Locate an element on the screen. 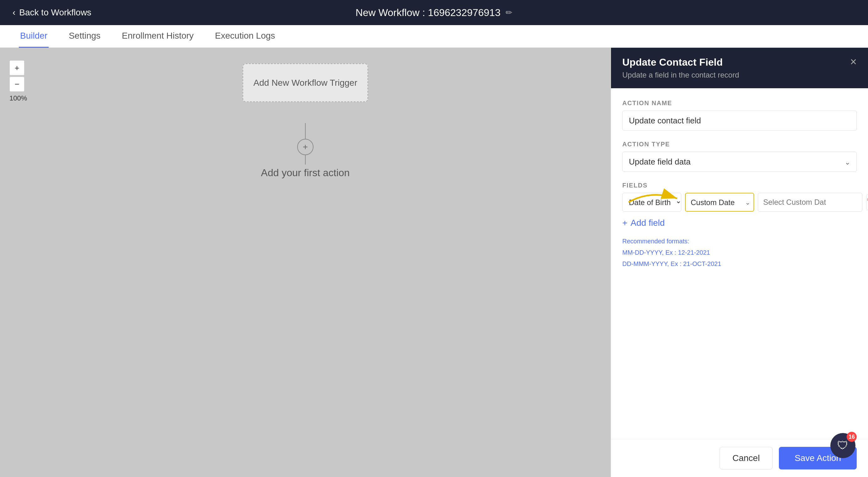 The width and height of the screenshot is (868, 477). action-type-label: ACTION TYPE is located at coordinates (739, 144).